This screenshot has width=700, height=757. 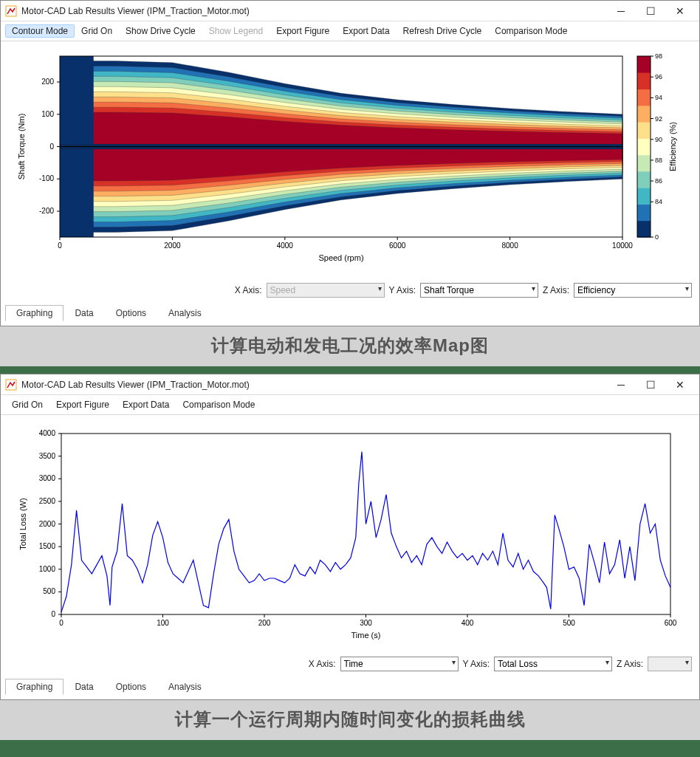 What do you see at coordinates (350, 346) in the screenshot?
I see `caption-text-1: 计算电动和发电工况的效率Map图` at bounding box center [350, 346].